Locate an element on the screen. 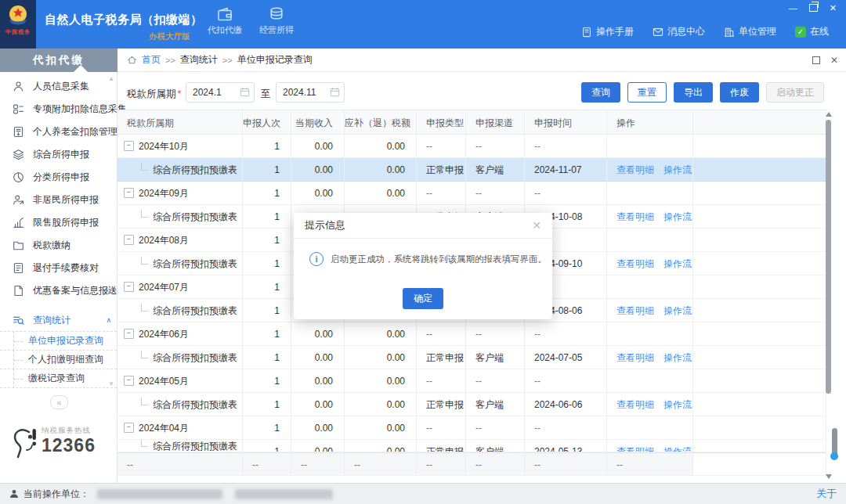 The height and width of the screenshot is (504, 846). scrollbar-drag-dot is located at coordinates (834, 456).